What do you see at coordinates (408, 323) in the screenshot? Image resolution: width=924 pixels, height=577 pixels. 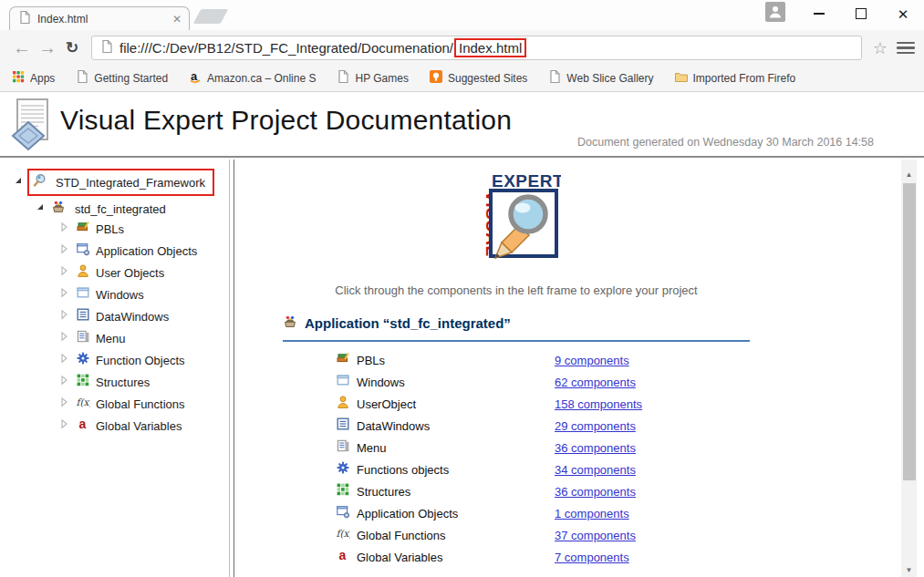 I see `application-heading-text: Application “std_fc_integrated”` at bounding box center [408, 323].